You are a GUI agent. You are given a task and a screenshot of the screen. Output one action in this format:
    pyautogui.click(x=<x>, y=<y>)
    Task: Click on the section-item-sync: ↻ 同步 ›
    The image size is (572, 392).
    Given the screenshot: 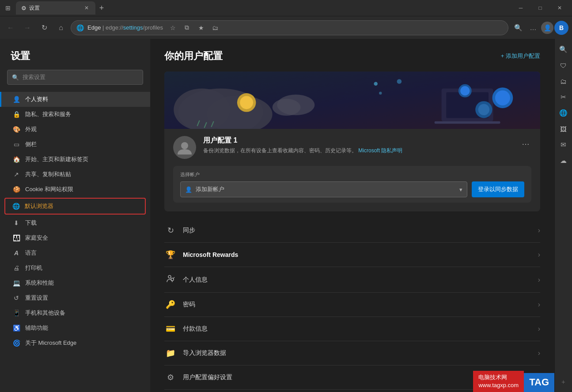 What is the action you would take?
    pyautogui.click(x=352, y=230)
    